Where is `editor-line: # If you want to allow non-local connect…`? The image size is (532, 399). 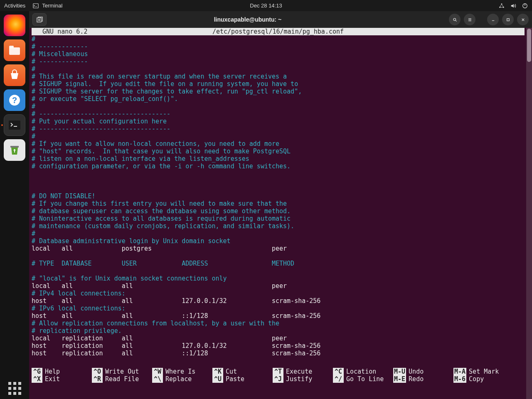
editor-line: # If you want to allow non-local connect… is located at coordinates (278, 144).